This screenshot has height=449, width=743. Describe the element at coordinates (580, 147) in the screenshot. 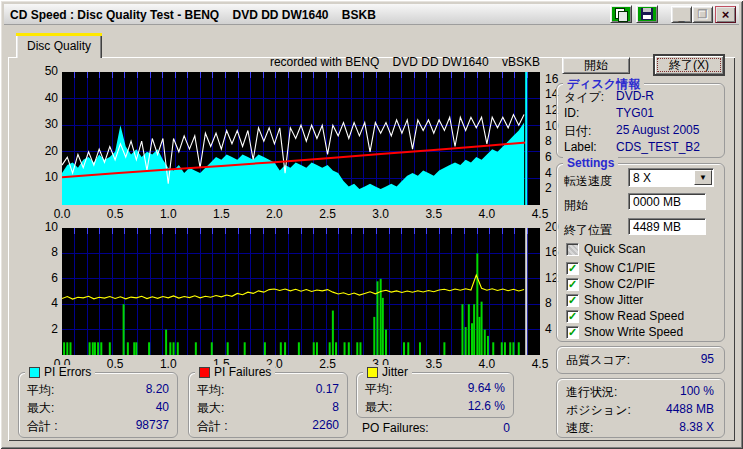

I see `disc-label-label: Label:` at that location.